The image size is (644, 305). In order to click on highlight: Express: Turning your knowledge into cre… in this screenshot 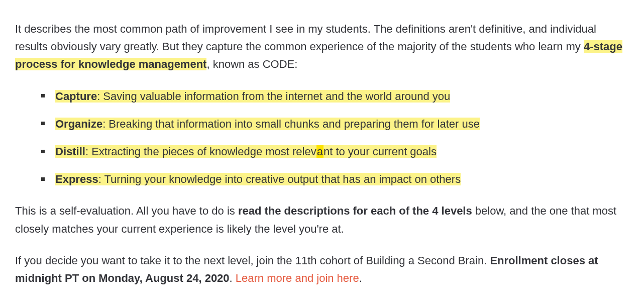, I will do `click(258, 179)`.